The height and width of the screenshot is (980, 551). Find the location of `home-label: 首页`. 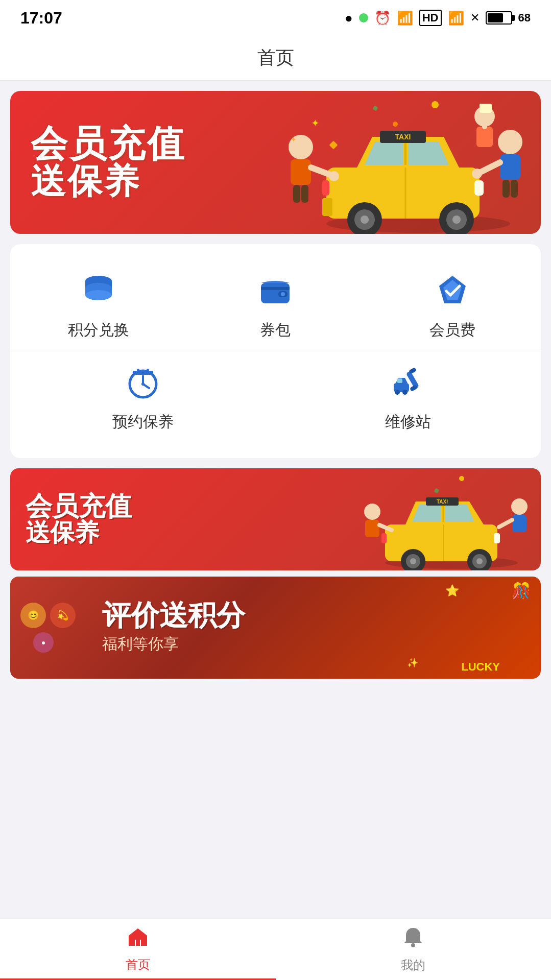

home-label: 首页 is located at coordinates (138, 965).